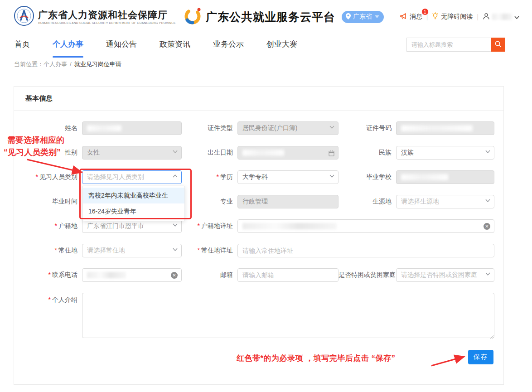 The height and width of the screenshot is (392, 532). What do you see at coordinates (209, 275) in the screenshot?
I see `email-label: 邮箱` at bounding box center [209, 275].